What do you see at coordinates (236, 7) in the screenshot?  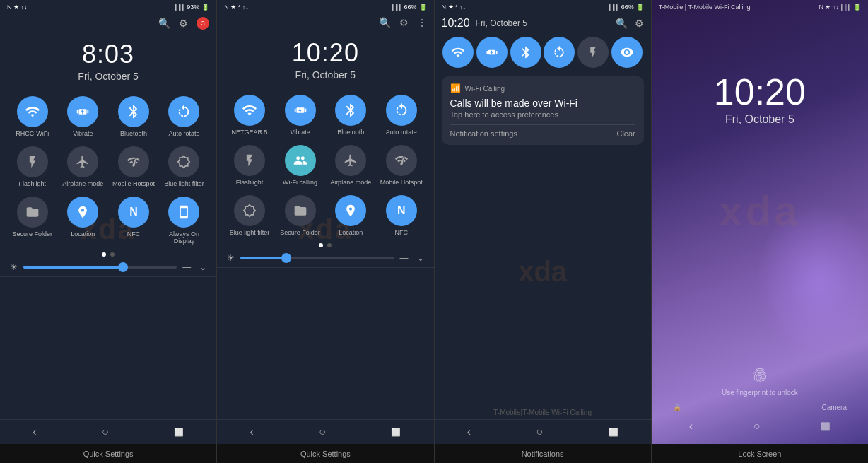 I see `status-left-2: N ★ * ↑↓` at bounding box center [236, 7].